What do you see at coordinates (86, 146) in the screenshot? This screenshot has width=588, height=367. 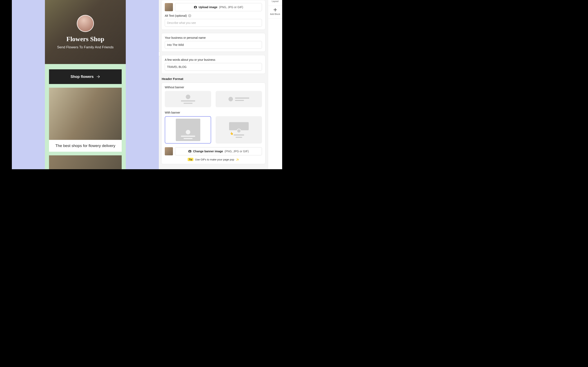 I see `preview-card-caption: The best shops for flowery delivery` at bounding box center [86, 146].